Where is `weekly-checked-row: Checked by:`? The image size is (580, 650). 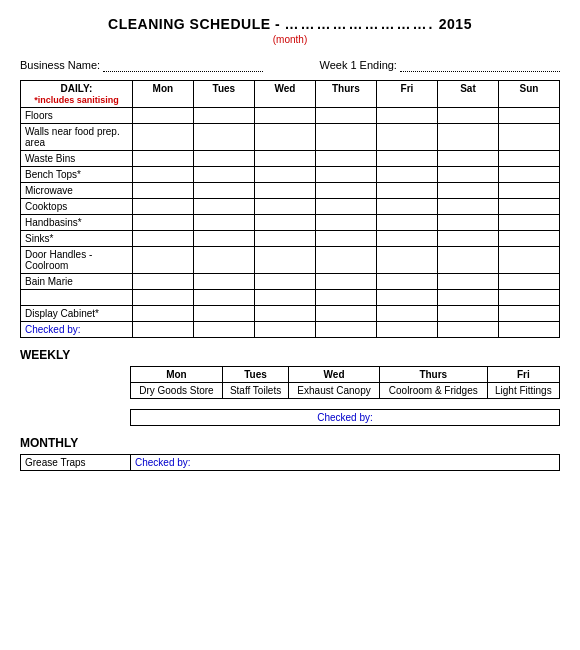 weekly-checked-row: Checked by: is located at coordinates (346, 418).